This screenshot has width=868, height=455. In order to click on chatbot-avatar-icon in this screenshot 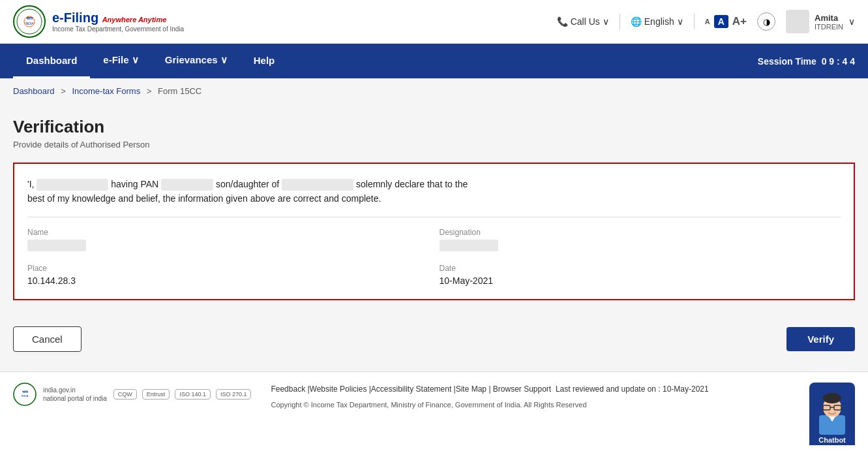, I will do `click(832, 412)`.